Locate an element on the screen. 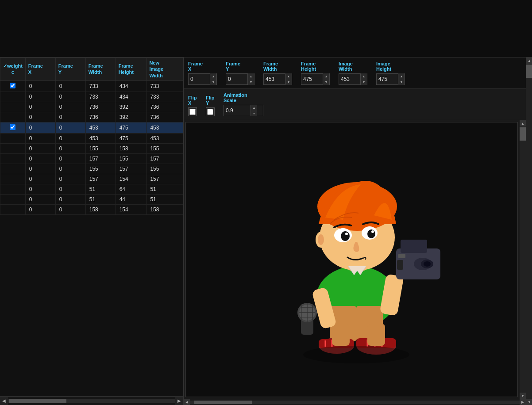  frame-x-up: ▲ is located at coordinates (213, 76).